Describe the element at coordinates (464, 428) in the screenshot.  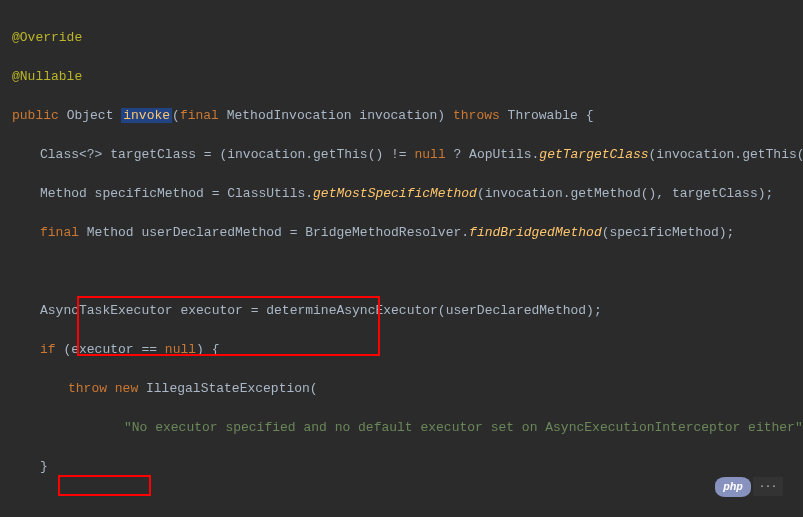
I see `string-literal: "No executor specified and no default ex…` at that location.